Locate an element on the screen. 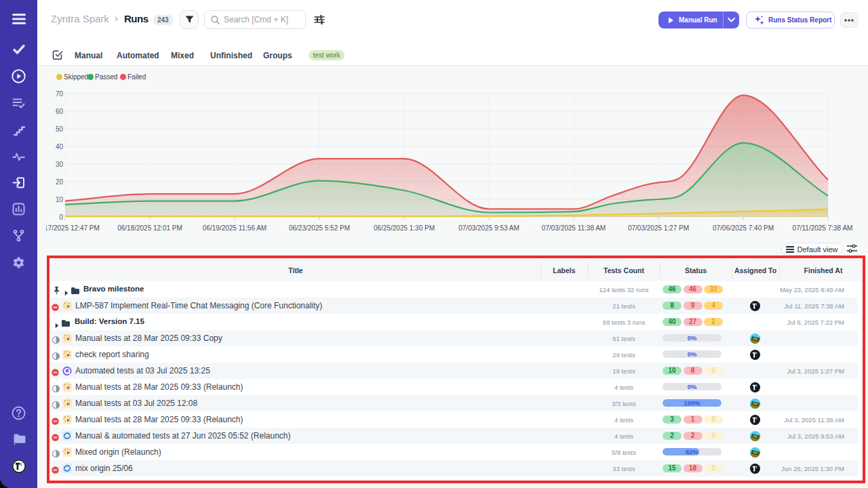 This screenshot has height=488, width=868. svg-text: 07/11/2025 7:38 AM is located at coordinates (823, 228).